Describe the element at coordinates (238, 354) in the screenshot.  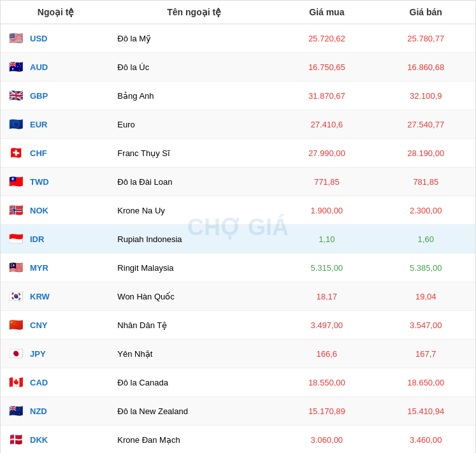
I see `table-row: 🇯🇵 JPY Yên Nhật166,6167,7` at that location.